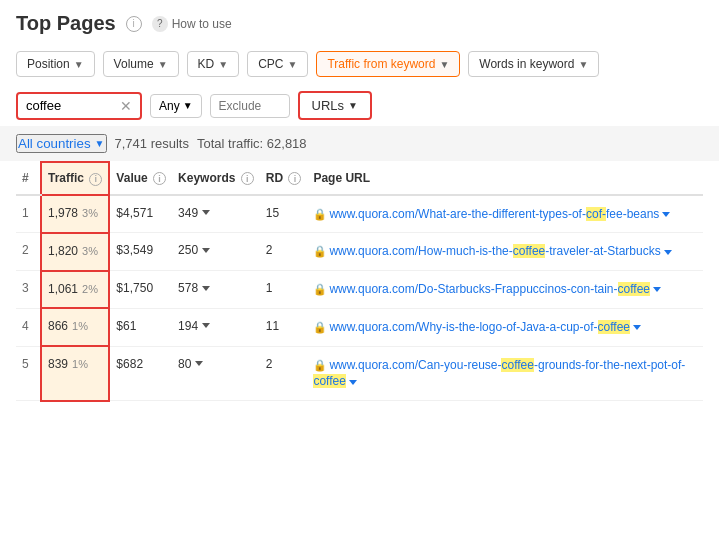 This screenshot has height=540, width=719. I want to click on col-header-rd: RD i, so click(284, 178).